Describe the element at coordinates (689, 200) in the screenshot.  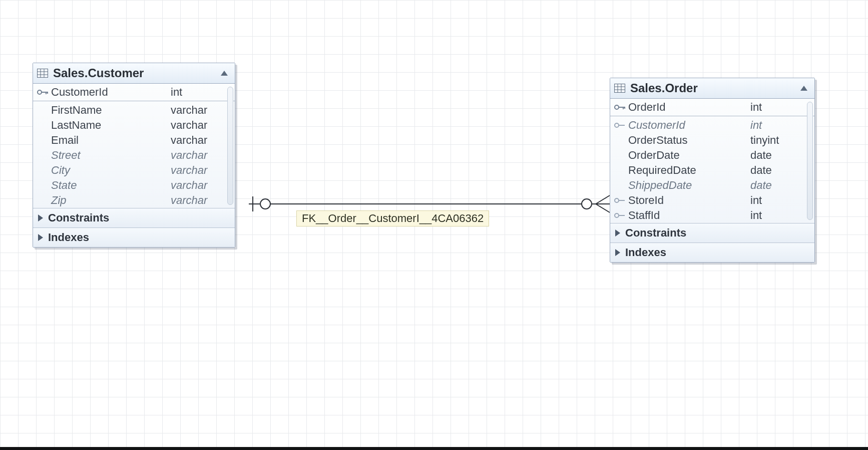
I see `column-name: StoreId` at that location.